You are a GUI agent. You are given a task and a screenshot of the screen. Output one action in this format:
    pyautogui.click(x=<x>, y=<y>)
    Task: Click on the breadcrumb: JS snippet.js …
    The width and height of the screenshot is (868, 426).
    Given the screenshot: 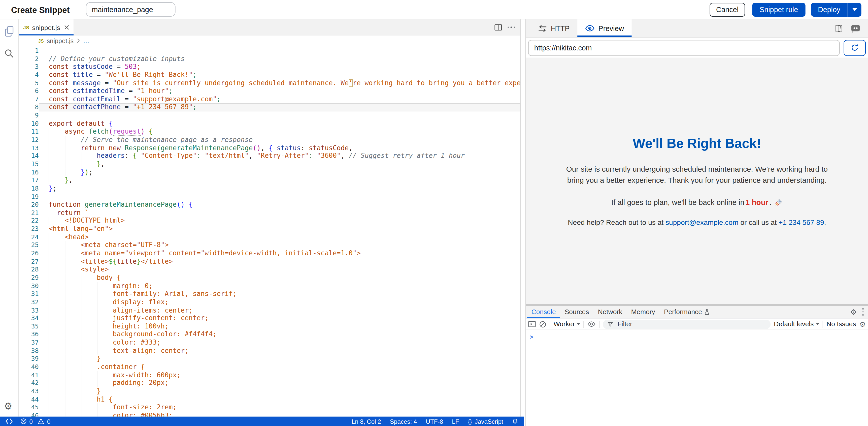 What is the action you would take?
    pyautogui.click(x=270, y=41)
    